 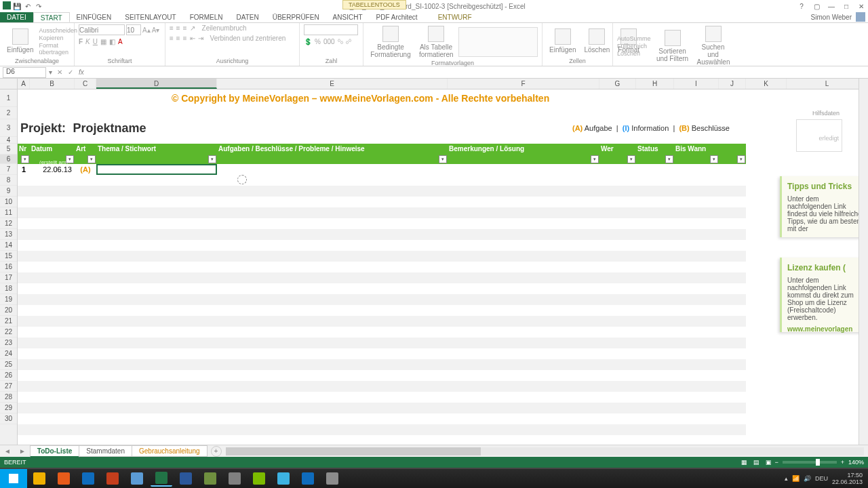 What do you see at coordinates (216, 451) in the screenshot?
I see `add-sheet-button: +` at bounding box center [216, 451].